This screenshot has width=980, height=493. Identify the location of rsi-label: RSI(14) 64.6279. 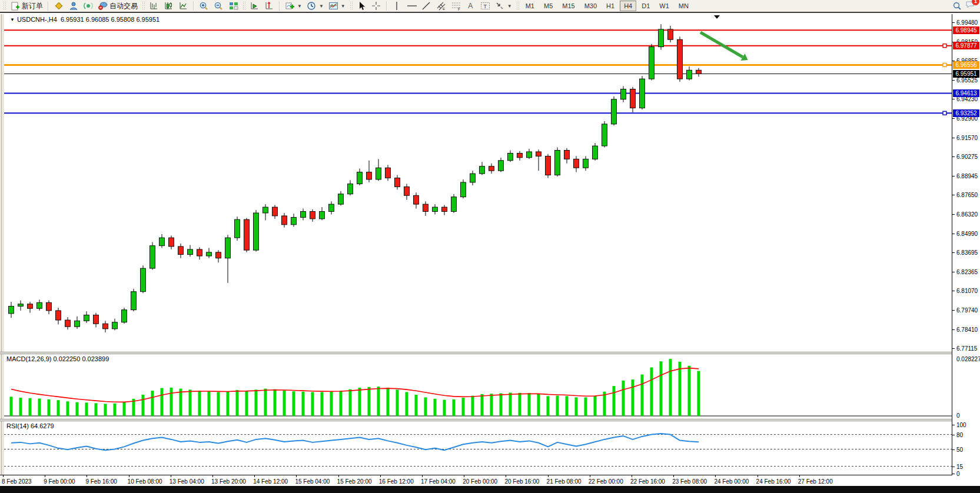
(31, 426).